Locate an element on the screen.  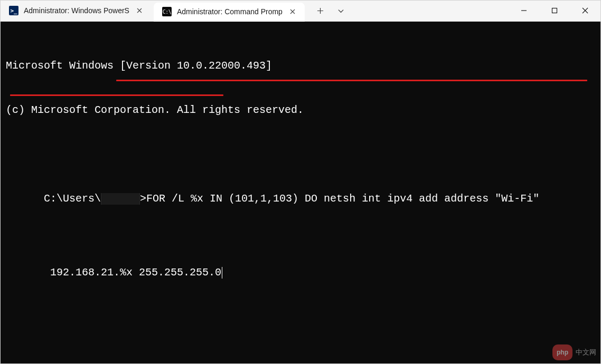
terminal-line: Microsoft Windows [Version 10.0.22000.49… is located at coordinates (300, 66).